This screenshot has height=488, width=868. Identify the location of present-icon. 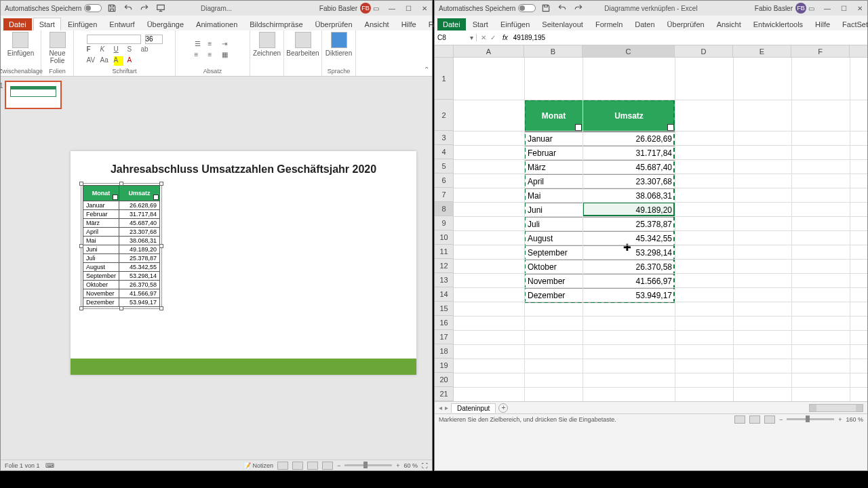
(161, 8).